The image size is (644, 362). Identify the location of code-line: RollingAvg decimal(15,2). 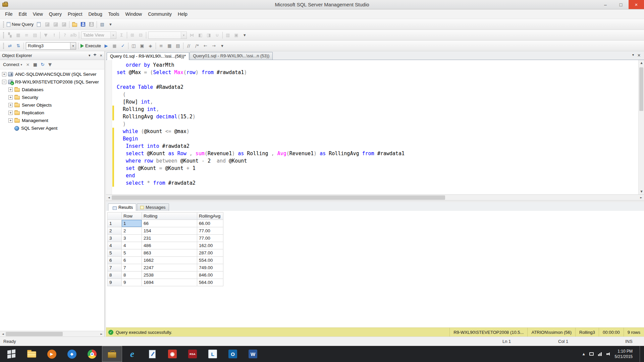
(375, 117).